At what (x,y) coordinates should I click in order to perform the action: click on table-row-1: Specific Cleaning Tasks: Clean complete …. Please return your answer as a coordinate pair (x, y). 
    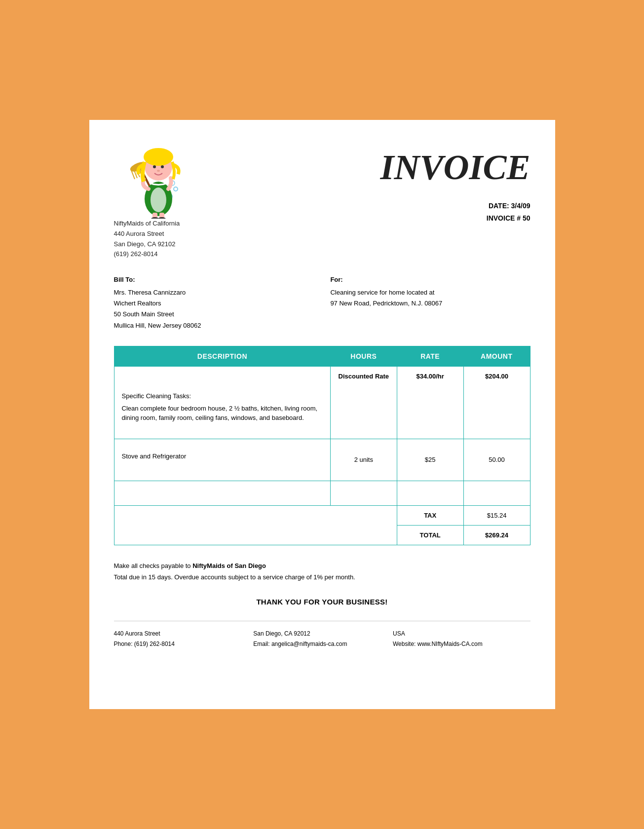
    Looking at the image, I should click on (322, 403).